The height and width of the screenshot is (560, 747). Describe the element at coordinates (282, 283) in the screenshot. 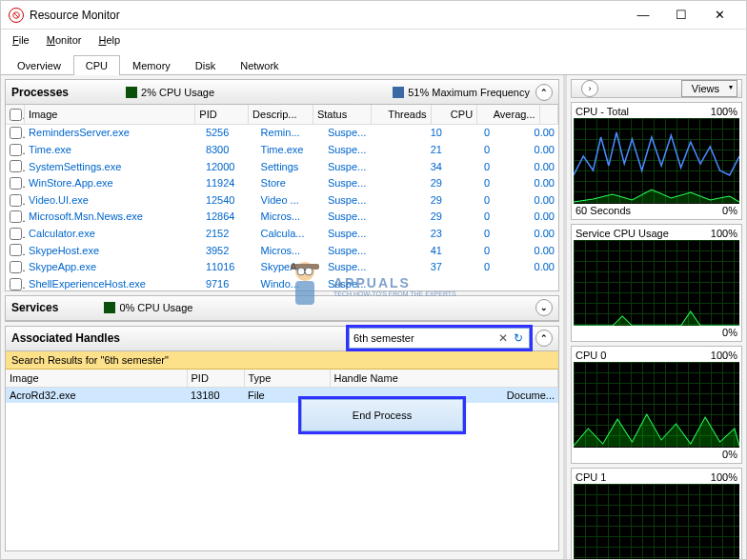

I see `process-row: ShellExperienceHost.exe9716Windo...Suspe…` at that location.